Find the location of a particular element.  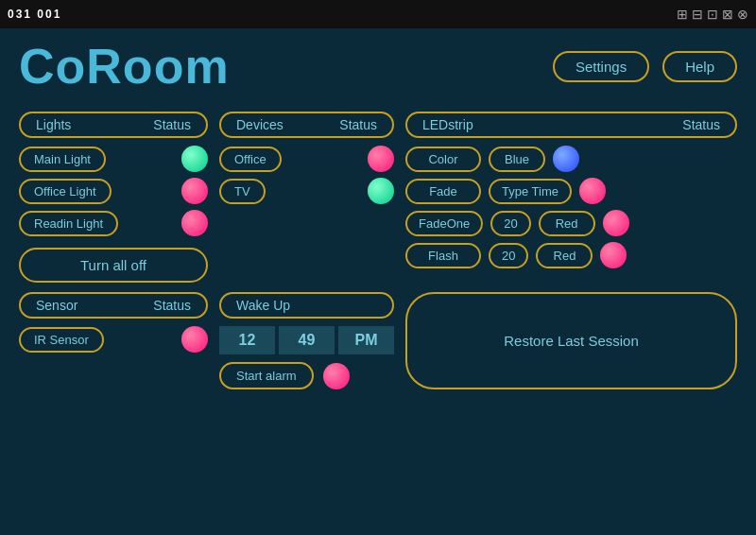

lights-label: Lights is located at coordinates (53, 125).